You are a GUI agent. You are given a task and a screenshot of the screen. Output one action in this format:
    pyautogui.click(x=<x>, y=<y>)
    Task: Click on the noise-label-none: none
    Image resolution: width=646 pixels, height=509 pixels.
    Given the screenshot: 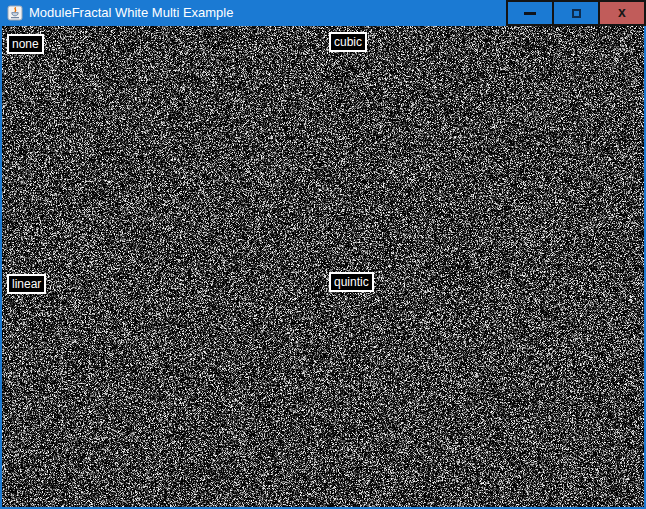 What is the action you would take?
    pyautogui.click(x=26, y=44)
    